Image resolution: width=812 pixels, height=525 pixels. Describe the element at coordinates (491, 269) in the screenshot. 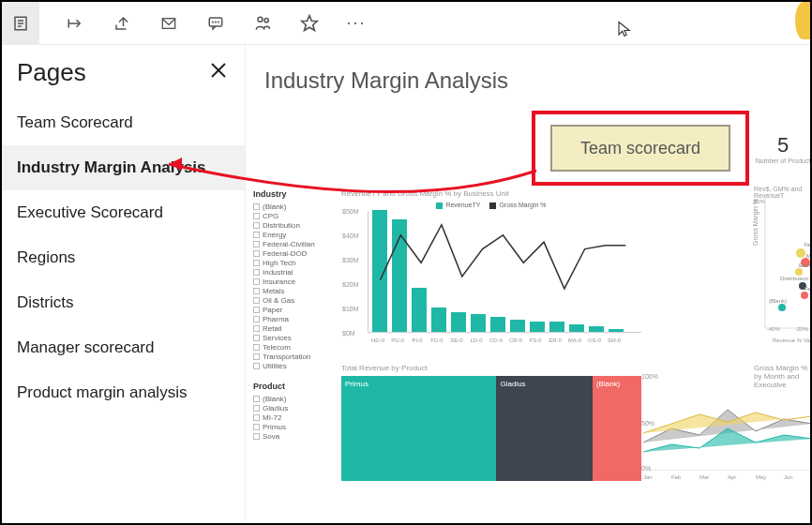

I see `combo-chart: RevenueTY and Gross Margin % by Business…` at that location.